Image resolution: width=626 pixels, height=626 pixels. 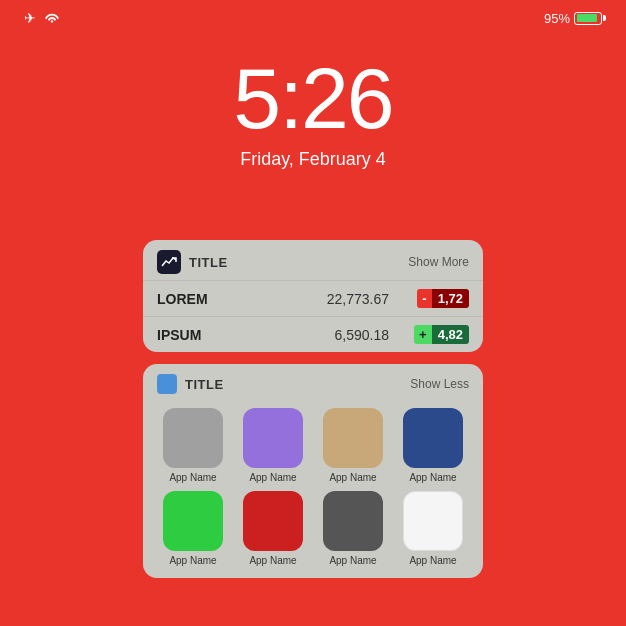 What do you see at coordinates (434, 334) in the screenshot?
I see `stock-change-ipsum: + 4,82` at bounding box center [434, 334].